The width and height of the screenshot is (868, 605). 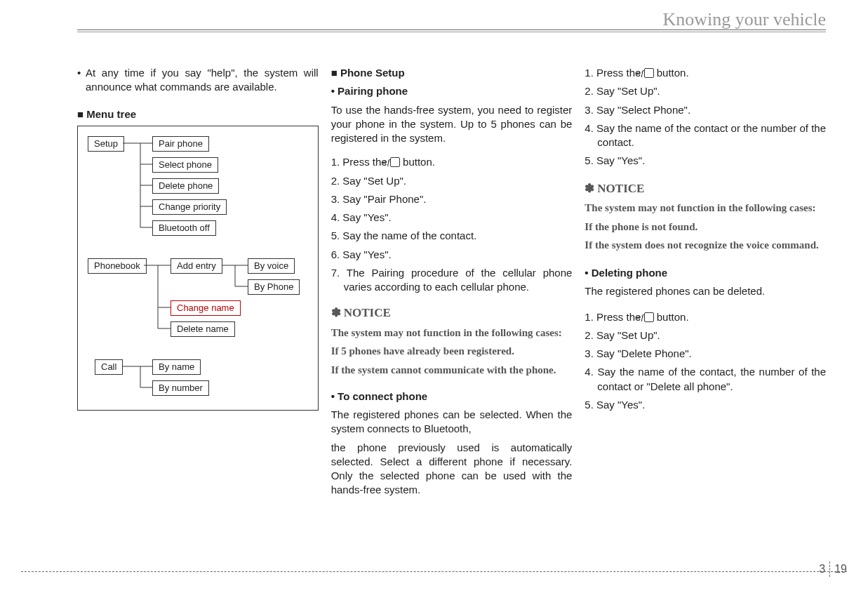 What do you see at coordinates (198, 114) in the screenshot?
I see `menu-tree-heading: ■ Menu tree` at bounding box center [198, 114].